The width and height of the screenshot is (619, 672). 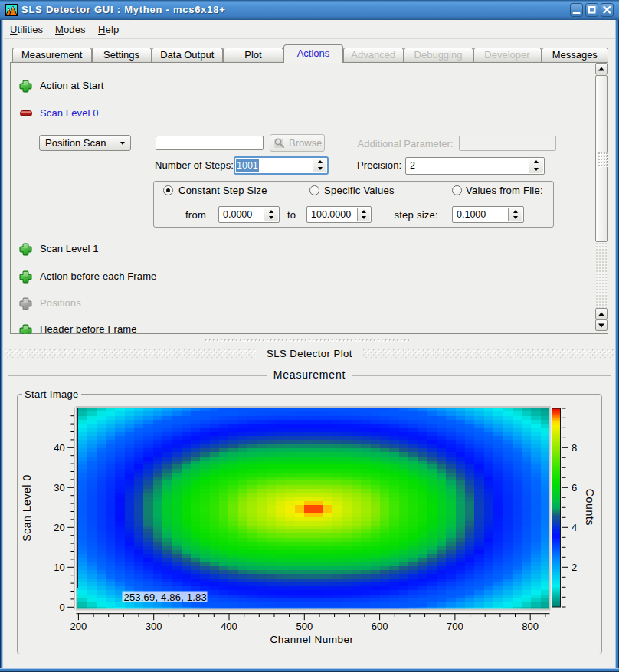 What do you see at coordinates (165, 598) in the screenshot?
I see `svg-text: 253.69, 4.86, 1.83` at bounding box center [165, 598].